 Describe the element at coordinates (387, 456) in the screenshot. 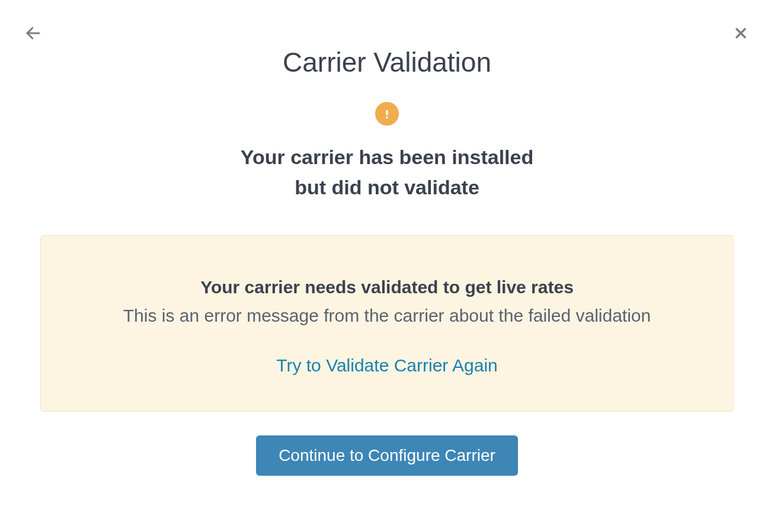

I see `continue-configure-button: Continue to Configure Carrier` at that location.